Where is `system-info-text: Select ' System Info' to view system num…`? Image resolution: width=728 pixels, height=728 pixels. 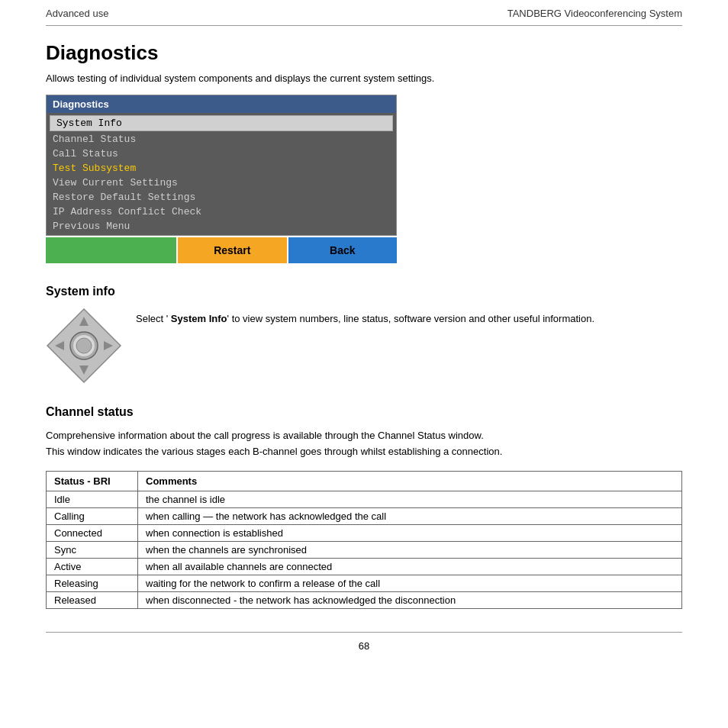 system-info-text: Select ' System Info' to view system num… is located at coordinates (365, 317).